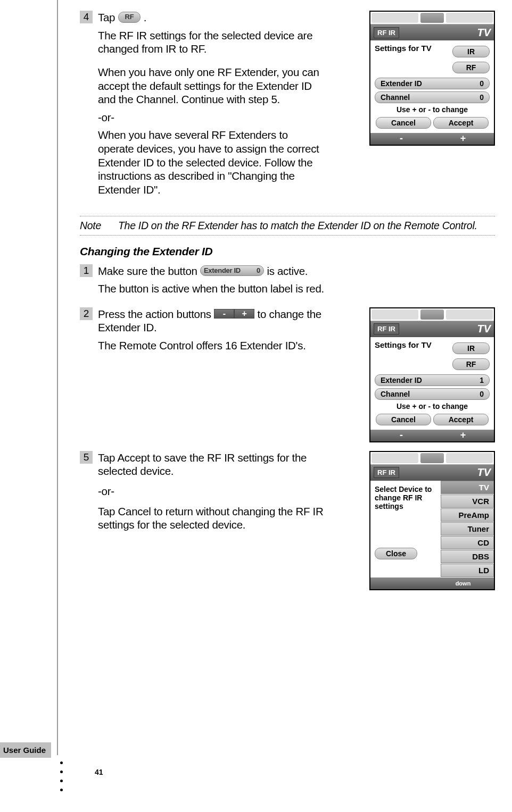 The width and height of the screenshot is (512, 812). What do you see at coordinates (467, 501) in the screenshot?
I see `device-item: VCR` at bounding box center [467, 501].